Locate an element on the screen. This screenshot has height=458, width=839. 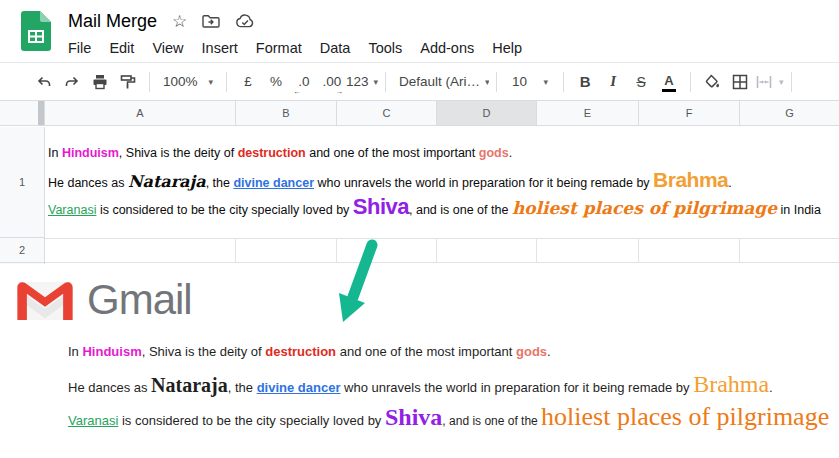
text-segment-destruction: destruction is located at coordinates (300, 352).